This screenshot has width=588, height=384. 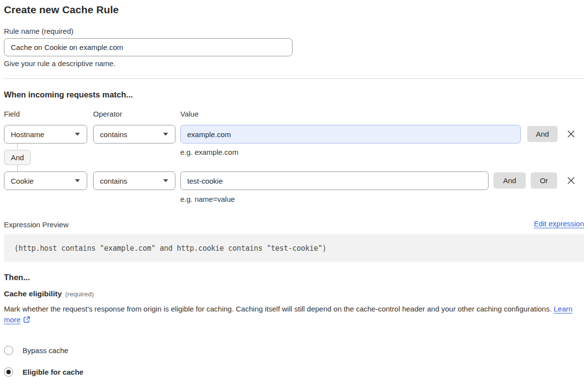 What do you see at coordinates (294, 315) in the screenshot?
I see `cache-eligibility-description: Mark whether the request’s response from…` at bounding box center [294, 315].